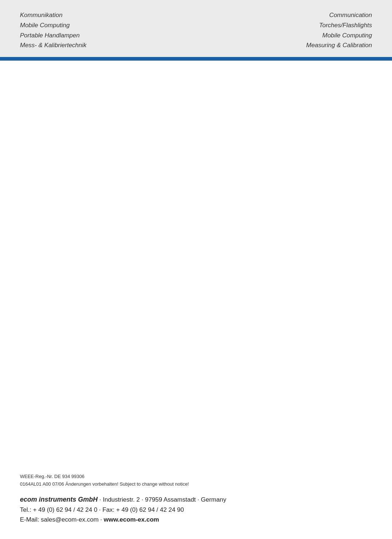 The image size is (392, 539). What do you see at coordinates (196, 59) in the screenshot?
I see `blue-divider-bar` at bounding box center [196, 59].